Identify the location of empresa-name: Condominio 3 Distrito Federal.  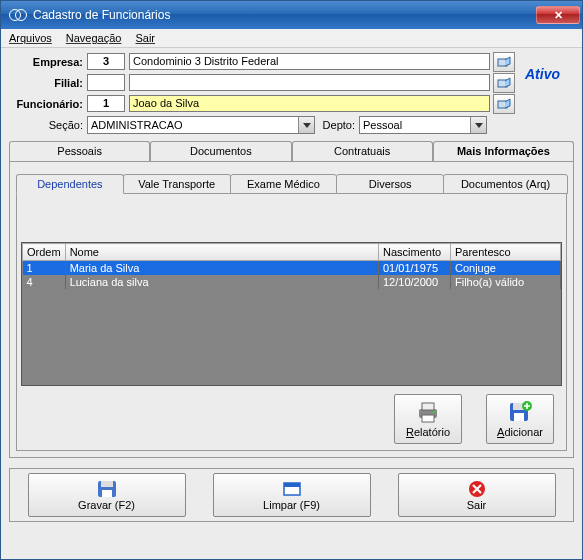
(310, 62).